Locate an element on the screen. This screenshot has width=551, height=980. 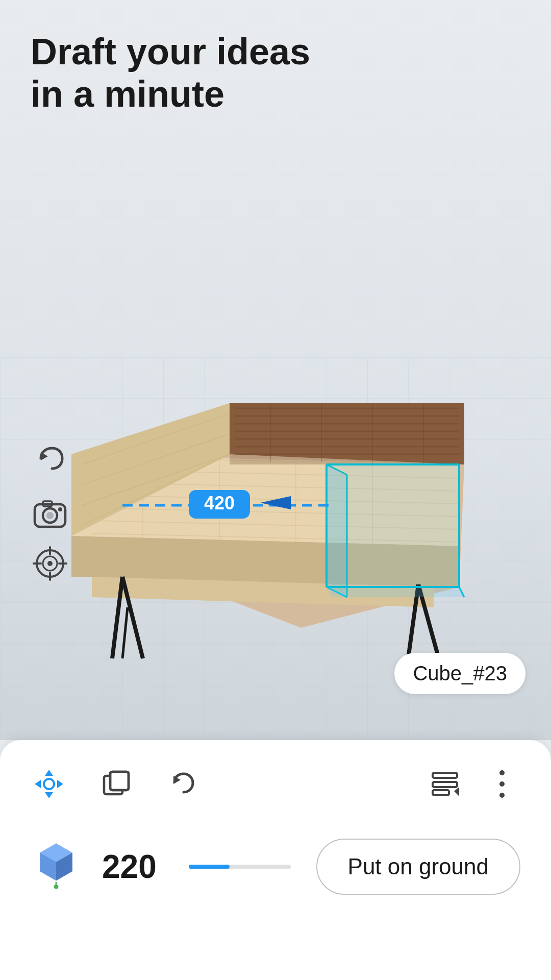
height-slider is located at coordinates (240, 867).